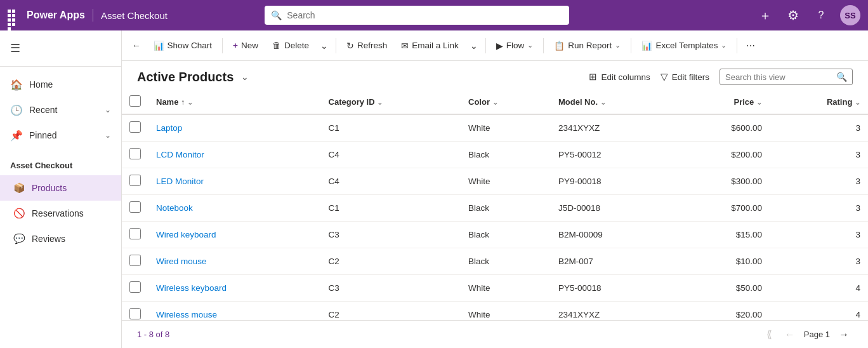 The image size is (868, 348). Describe the element at coordinates (684, 46) in the screenshot. I see `excel-templates-button: 📊 Excel Templates ⌄` at that location.